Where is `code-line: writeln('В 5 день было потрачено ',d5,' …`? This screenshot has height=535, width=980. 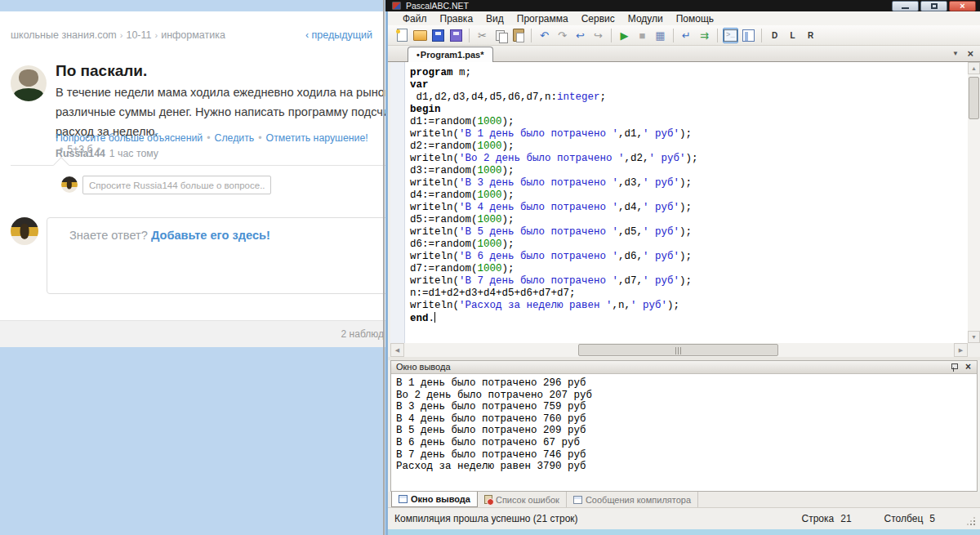
code-line: writeln('В 5 день было потрачено ',d5,' … is located at coordinates (554, 232).